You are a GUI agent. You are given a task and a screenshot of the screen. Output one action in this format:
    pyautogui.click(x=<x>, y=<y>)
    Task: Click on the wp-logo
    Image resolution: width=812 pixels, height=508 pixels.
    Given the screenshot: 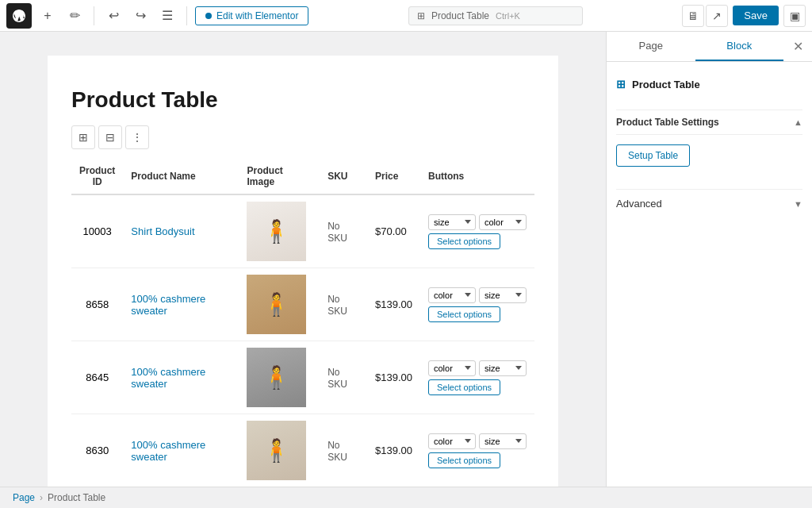 What is the action you would take?
    pyautogui.click(x=19, y=16)
    